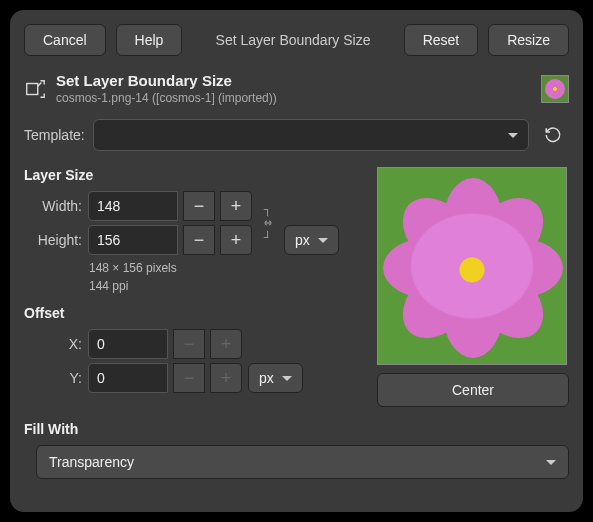 The height and width of the screenshot is (522, 593). I want to click on layer-preview, so click(472, 266).